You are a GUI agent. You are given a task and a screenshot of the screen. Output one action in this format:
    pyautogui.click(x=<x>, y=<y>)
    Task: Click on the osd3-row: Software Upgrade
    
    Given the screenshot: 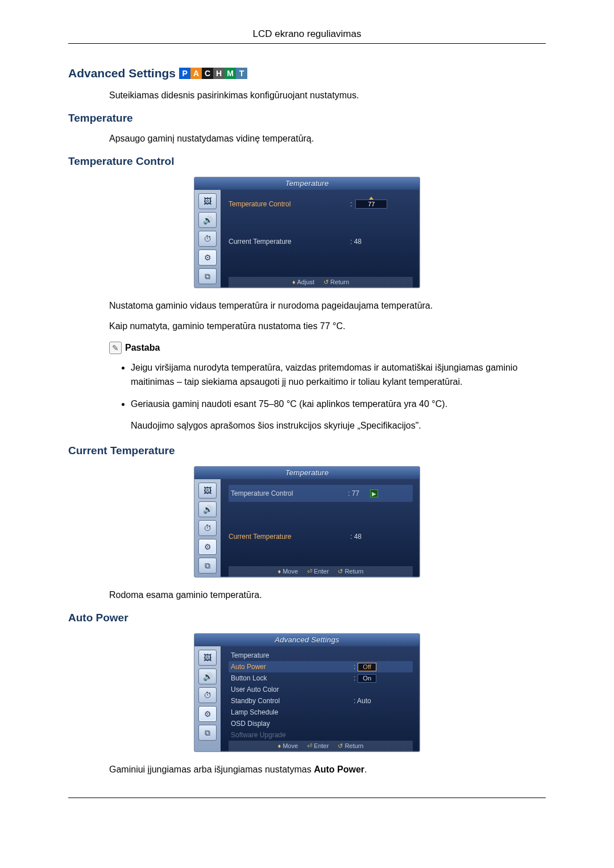 What is the action you would take?
    pyautogui.click(x=321, y=735)
    